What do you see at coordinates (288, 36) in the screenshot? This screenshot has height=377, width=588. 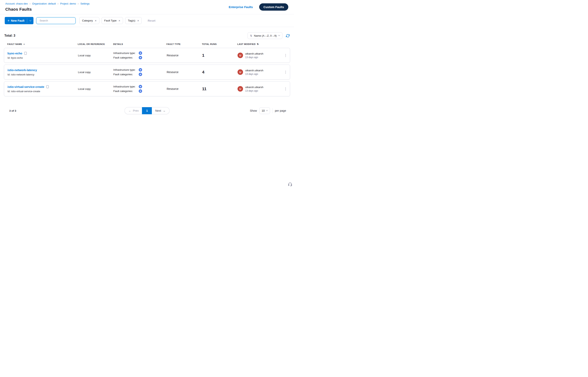 I see `refresh-button` at bounding box center [288, 36].